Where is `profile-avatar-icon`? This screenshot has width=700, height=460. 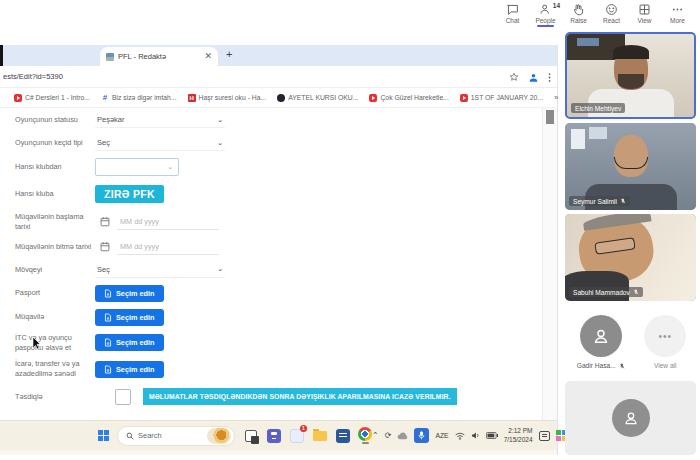 profile-avatar-icon is located at coordinates (534, 78).